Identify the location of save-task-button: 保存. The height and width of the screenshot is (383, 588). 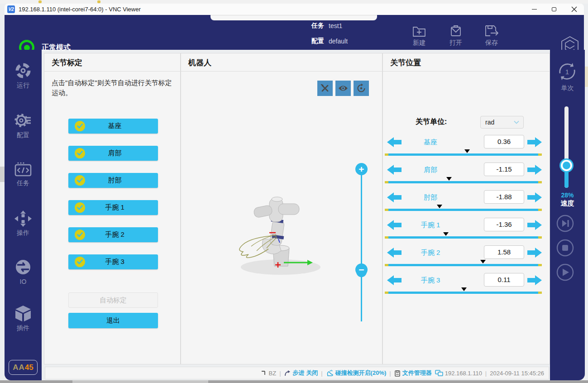
(492, 35).